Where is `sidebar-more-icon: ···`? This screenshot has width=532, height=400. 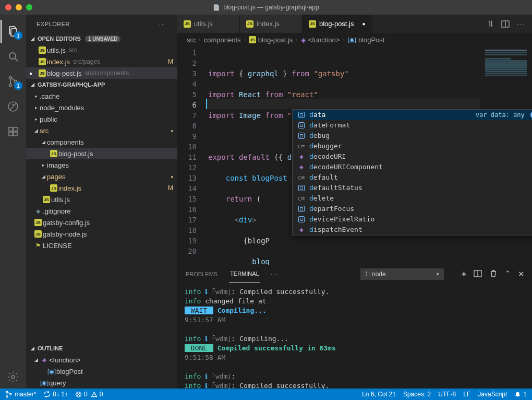
sidebar-more-icon: ··· is located at coordinates (163, 24).